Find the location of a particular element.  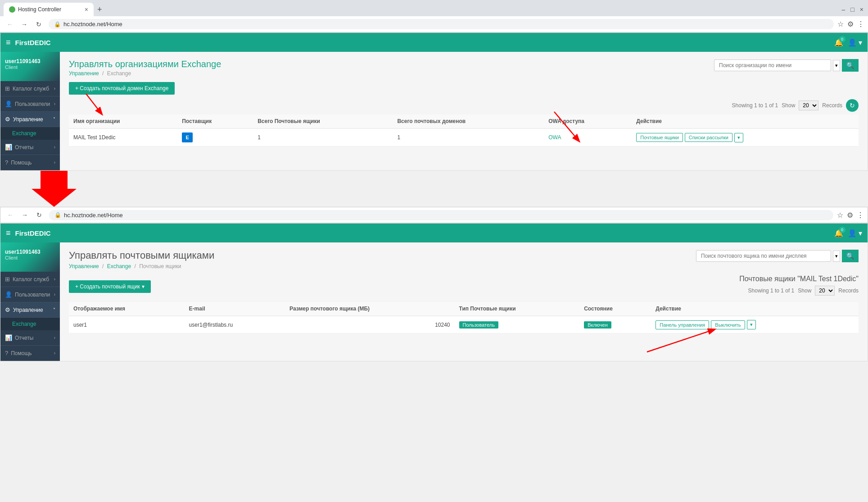

sidebar-username-2: user11091463 is located at coordinates (30, 252).